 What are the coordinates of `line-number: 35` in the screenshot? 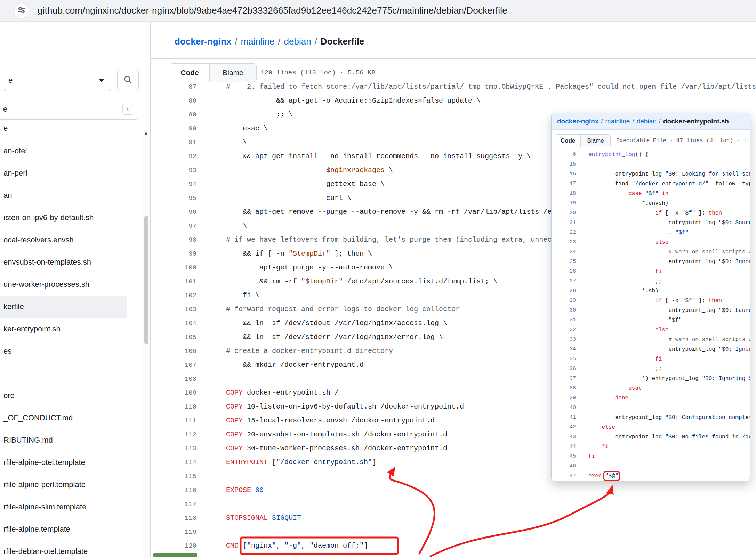 It's located at (566, 359).